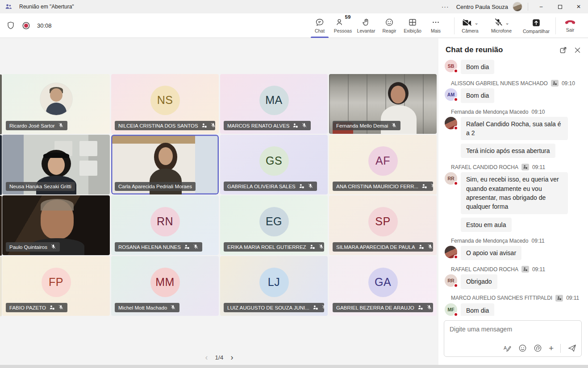 Image resolution: width=588 pixels, height=368 pixels. I want to click on microphone-button: ⌄ Microfone, so click(501, 26).